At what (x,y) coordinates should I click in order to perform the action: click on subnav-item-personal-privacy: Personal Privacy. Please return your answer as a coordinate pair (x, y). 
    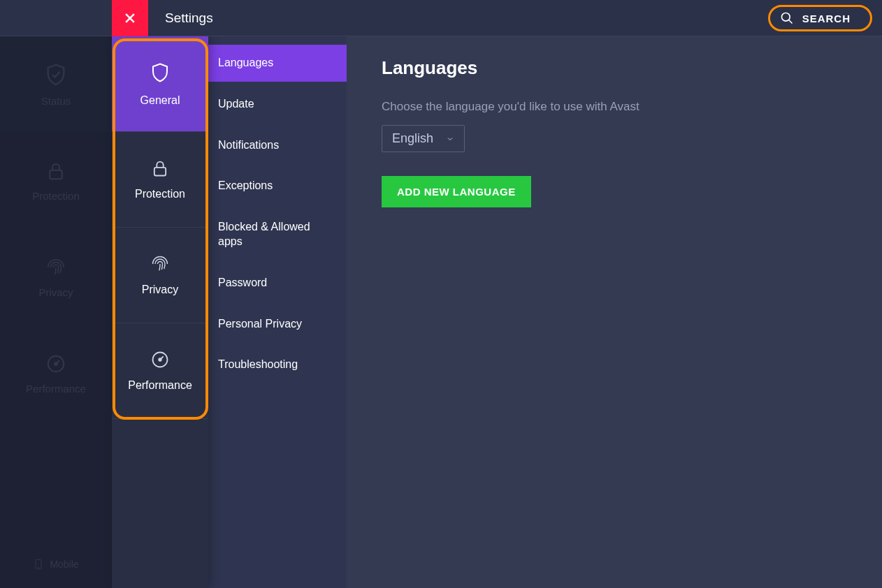
    Looking at the image, I should click on (277, 324).